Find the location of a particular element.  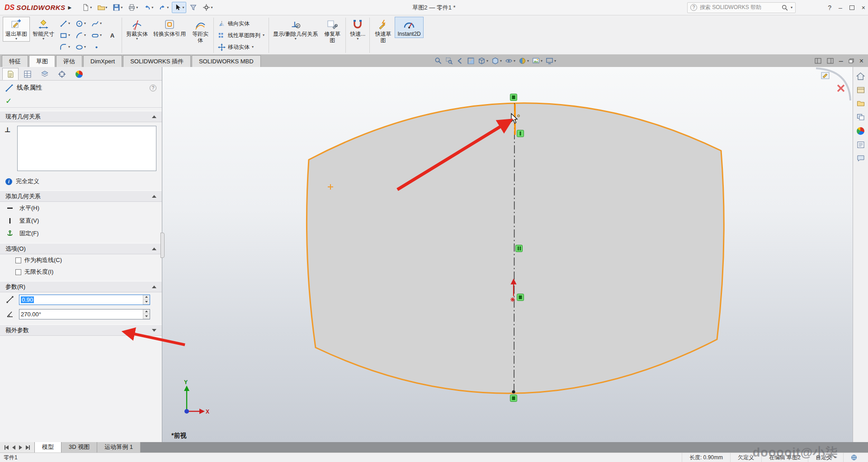

relation-badge-bottom is located at coordinates (514, 398).